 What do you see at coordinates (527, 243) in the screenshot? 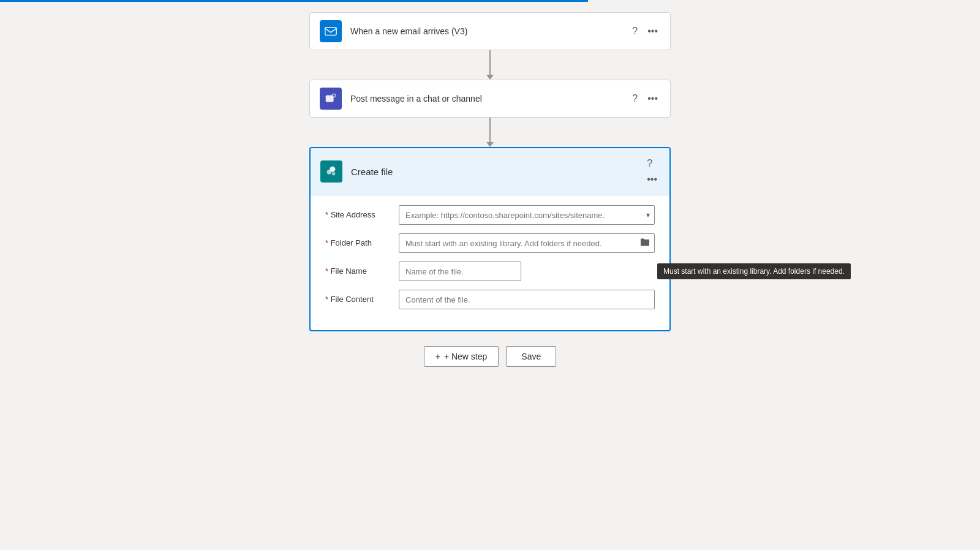
I see `input-folder-path` at bounding box center [527, 243].